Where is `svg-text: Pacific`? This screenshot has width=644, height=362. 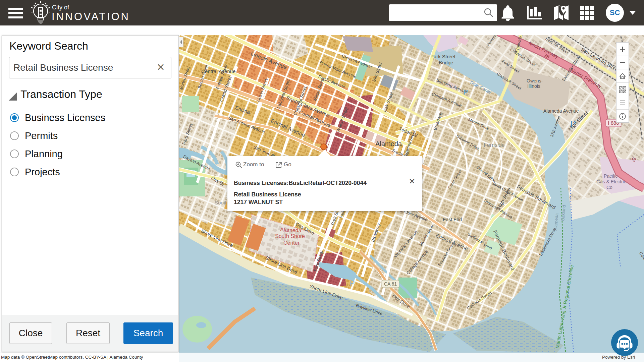
svg-text: Pacific is located at coordinates (610, 176).